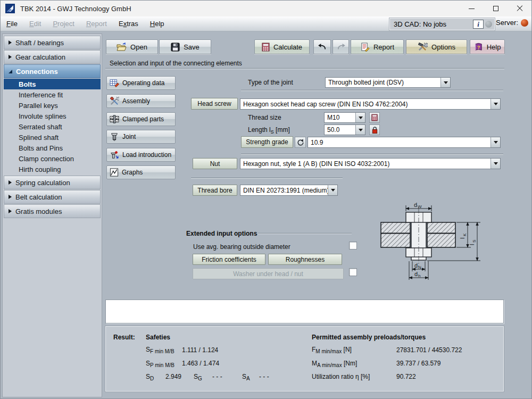 This screenshot has height=399, width=532. I want to click on menu-help: Help, so click(157, 23).